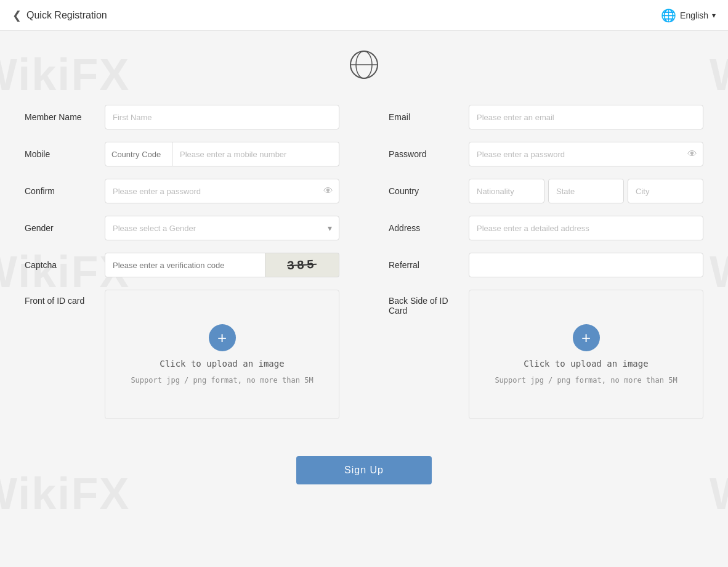 The width and height of the screenshot is (728, 567). I want to click on language-label: English, so click(694, 15).